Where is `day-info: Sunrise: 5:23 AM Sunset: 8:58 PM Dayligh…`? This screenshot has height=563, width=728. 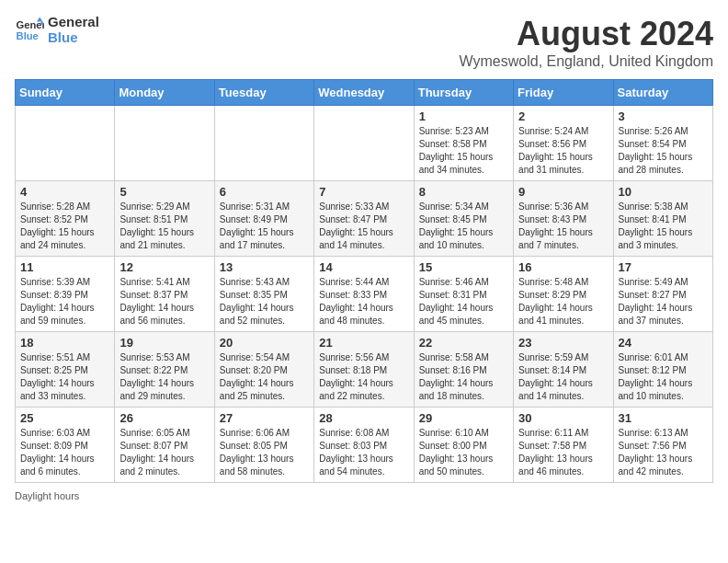 day-info: Sunrise: 5:23 AM Sunset: 8:58 PM Dayligh… is located at coordinates (463, 151).